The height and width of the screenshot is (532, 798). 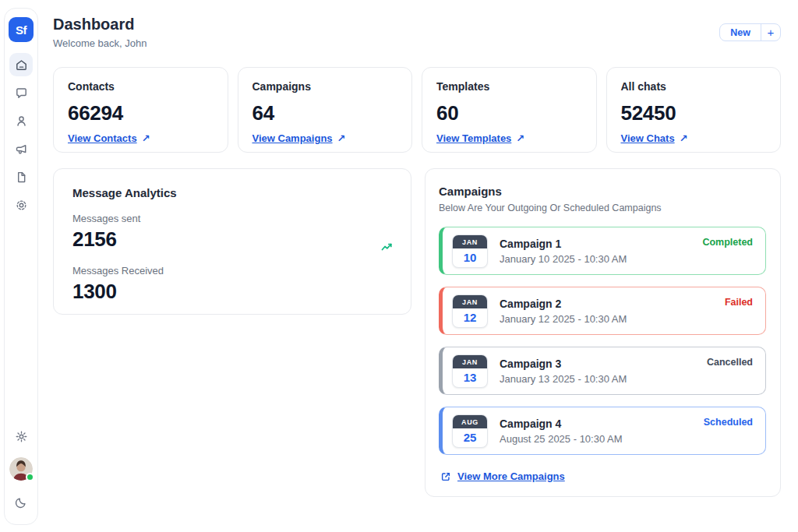 What do you see at coordinates (140, 139) in the screenshot?
I see `view-contacts-link: View Contacts ↗` at bounding box center [140, 139].